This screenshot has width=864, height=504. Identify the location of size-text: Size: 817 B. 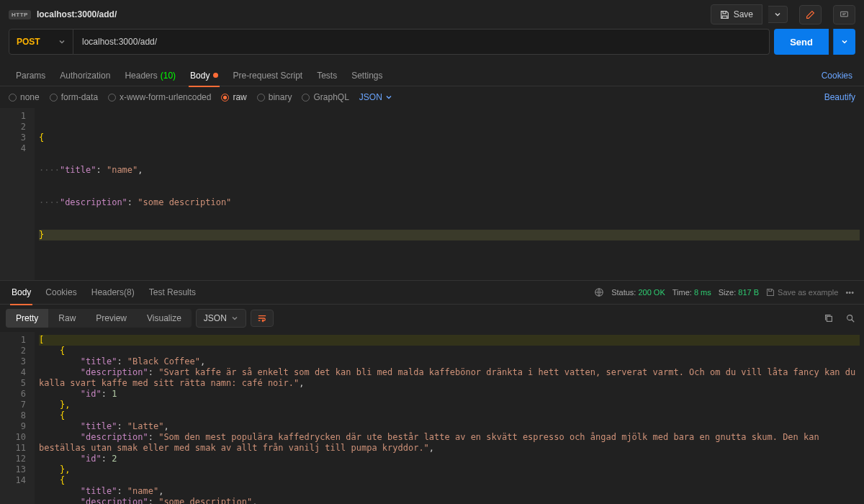
(739, 292).